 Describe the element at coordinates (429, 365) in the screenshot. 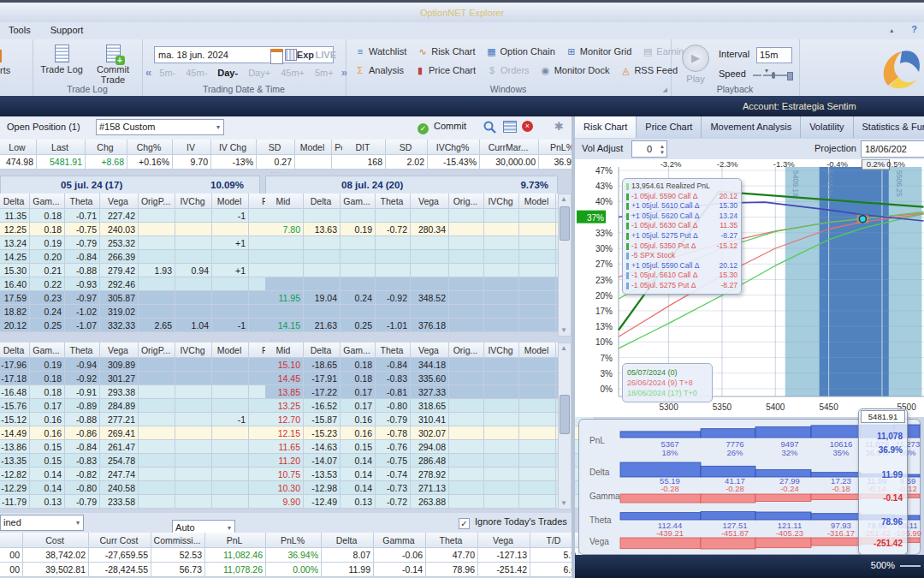

I see `table-row: 15.10-18.650.18-0.84344.18` at that location.